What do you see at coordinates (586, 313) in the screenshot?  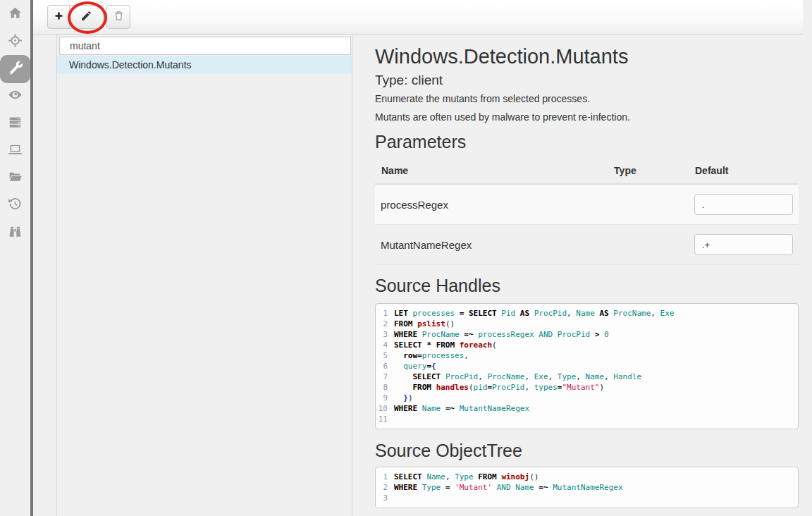 I see `code-line: 1LET processes = SELECT Pid AS ProcPid, …` at bounding box center [586, 313].